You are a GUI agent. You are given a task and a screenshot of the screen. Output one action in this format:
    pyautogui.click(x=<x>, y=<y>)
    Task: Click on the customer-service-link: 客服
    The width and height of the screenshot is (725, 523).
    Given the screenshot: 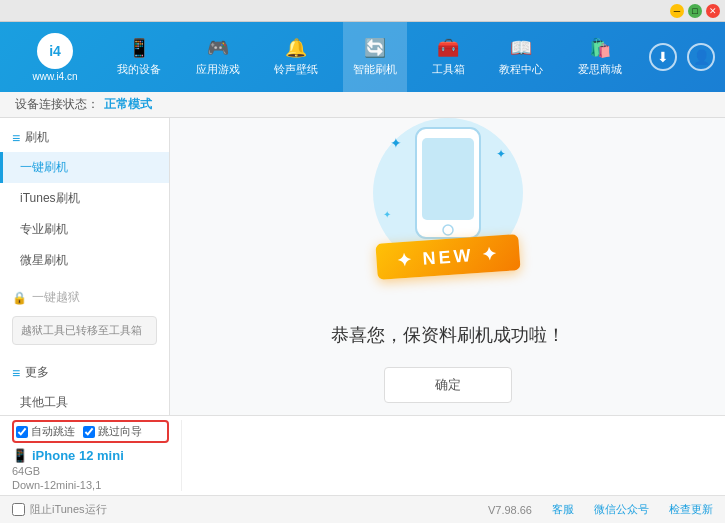 What is the action you would take?
    pyautogui.click(x=563, y=510)
    